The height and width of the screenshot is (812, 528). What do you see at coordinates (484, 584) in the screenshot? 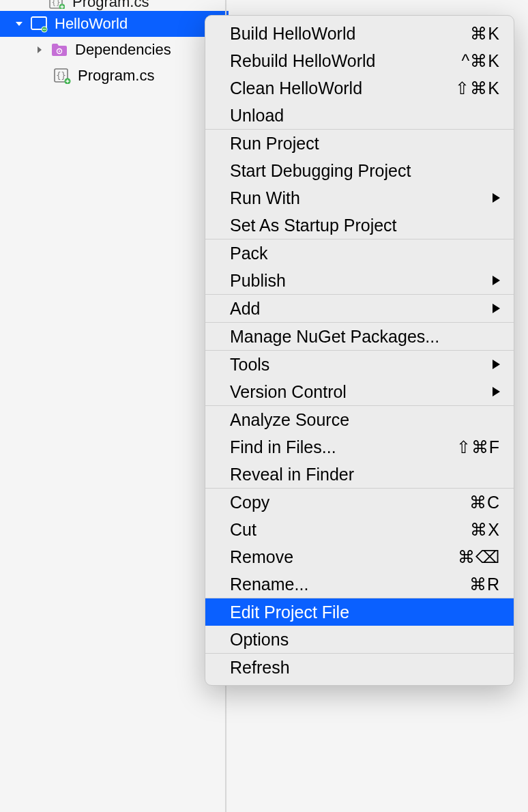
I see `shortcut: ⌘R` at bounding box center [484, 584].